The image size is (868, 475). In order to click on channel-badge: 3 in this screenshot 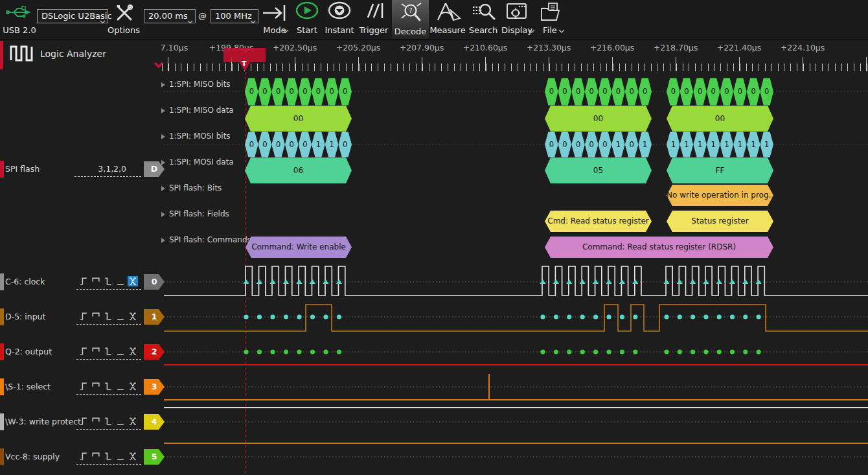, I will do `click(154, 387)`.